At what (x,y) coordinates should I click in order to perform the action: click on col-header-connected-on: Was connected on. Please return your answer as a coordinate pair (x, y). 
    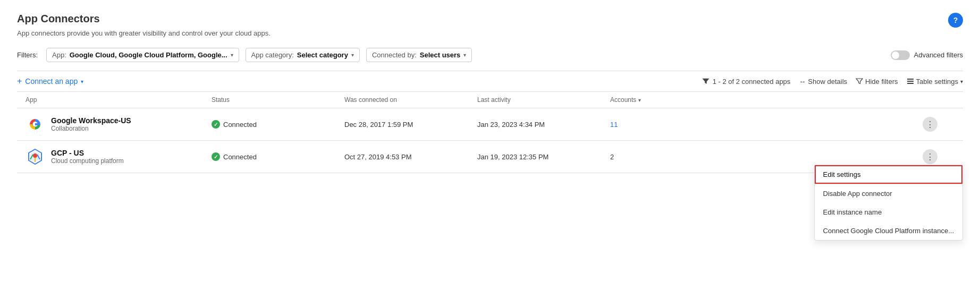
    Looking at the image, I should click on (411, 100).